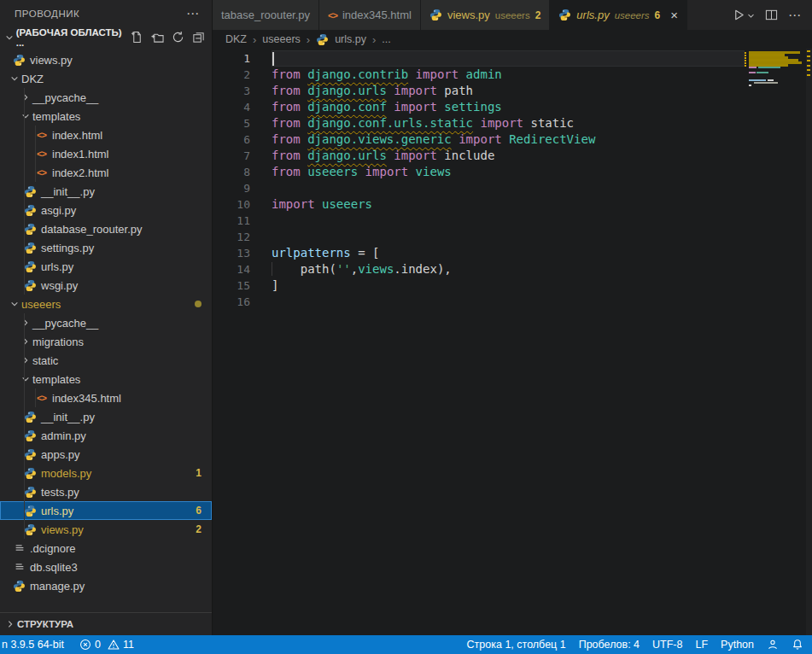 The image size is (812, 654). Describe the element at coordinates (32, 645) in the screenshot. I see `status-python-interpreter: n 3.9.5 64-bit` at that location.